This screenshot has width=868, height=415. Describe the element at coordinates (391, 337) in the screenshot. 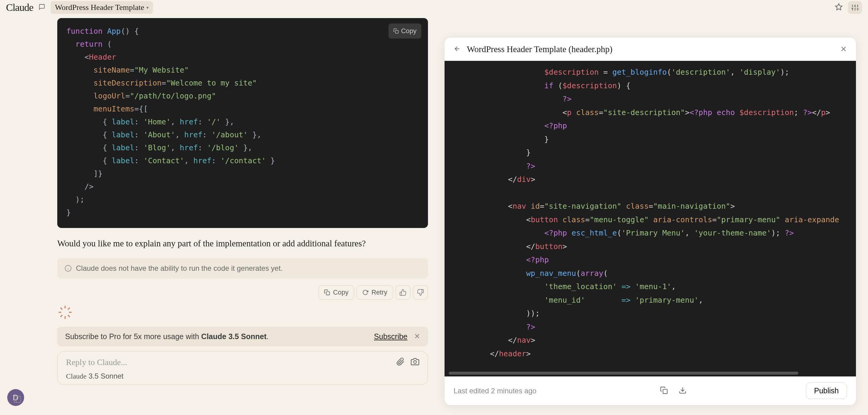

I see `subscribe-link: Subscribe` at that location.